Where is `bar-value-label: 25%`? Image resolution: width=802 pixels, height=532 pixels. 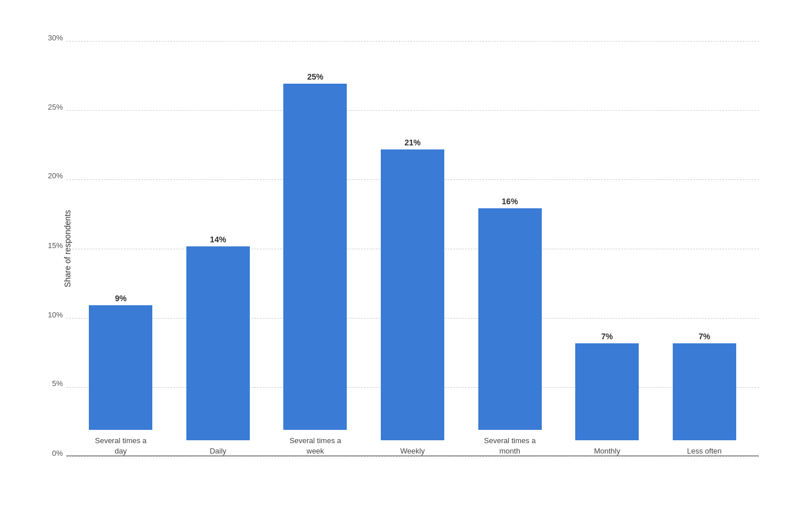 bar-value-label: 25% is located at coordinates (315, 77).